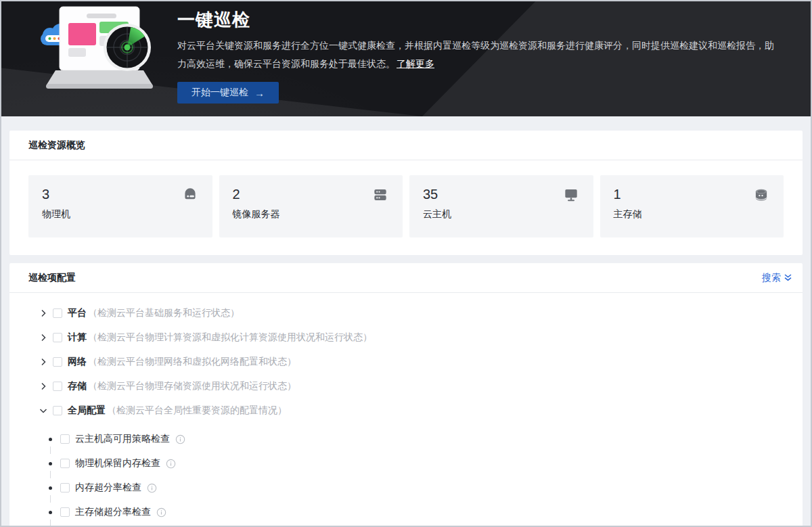 The width and height of the screenshot is (812, 527). What do you see at coordinates (77, 386) in the screenshot?
I see `category-label: 存储` at bounding box center [77, 386].